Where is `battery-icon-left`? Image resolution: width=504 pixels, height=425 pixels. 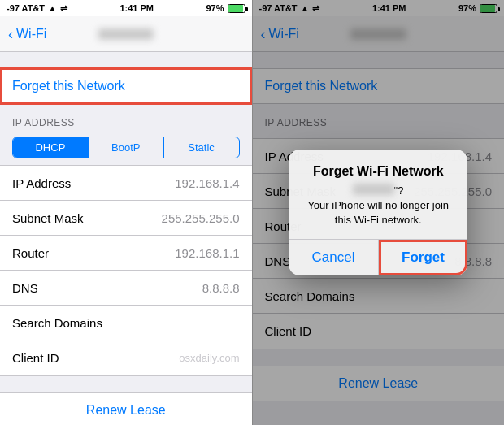
battery-icon-left is located at coordinates (237, 8).